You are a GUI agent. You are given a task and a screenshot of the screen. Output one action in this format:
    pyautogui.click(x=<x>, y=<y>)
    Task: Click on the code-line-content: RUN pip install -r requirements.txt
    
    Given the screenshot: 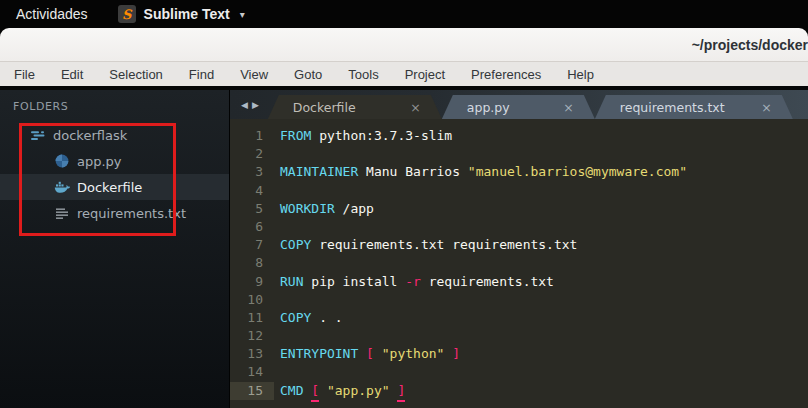 What is the action you would take?
    pyautogui.click(x=414, y=282)
    